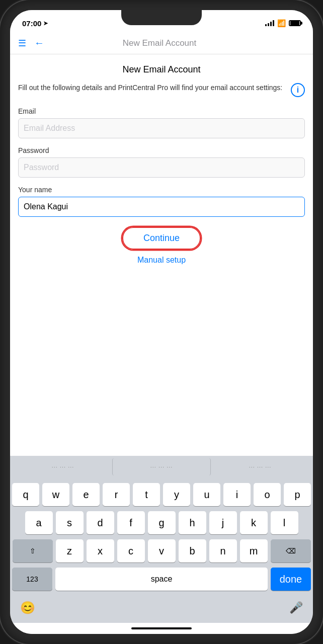 The width and height of the screenshot is (323, 644). What do you see at coordinates (162, 123) in the screenshot?
I see `email-field-group: Email` at bounding box center [162, 123].